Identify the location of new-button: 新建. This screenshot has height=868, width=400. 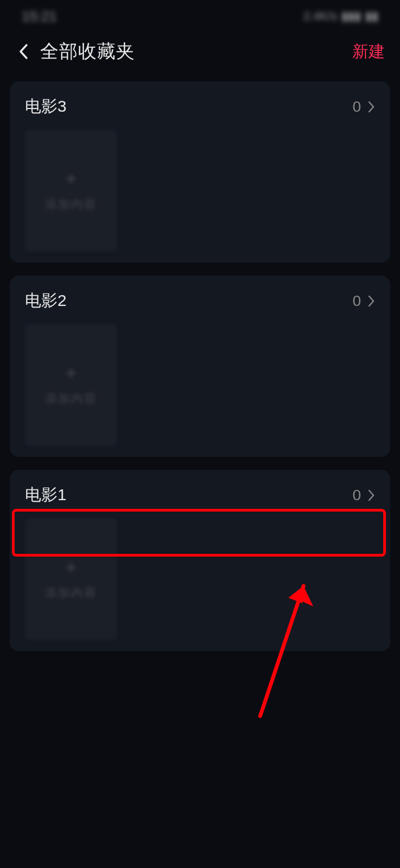
(369, 52).